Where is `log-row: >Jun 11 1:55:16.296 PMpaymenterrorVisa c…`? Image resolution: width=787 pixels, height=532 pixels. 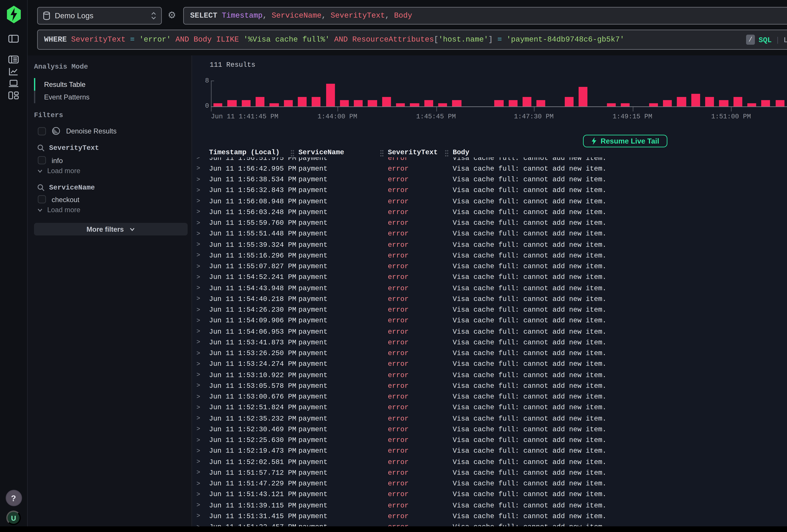
log-row: >Jun 11 1:55:16.296 PMpaymenterrorVisa c… is located at coordinates (490, 256).